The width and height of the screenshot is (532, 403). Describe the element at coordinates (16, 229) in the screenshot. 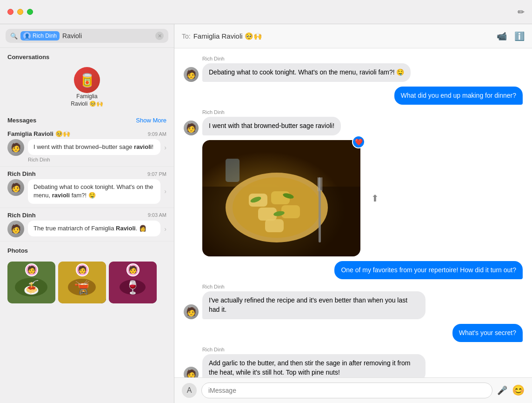

I see `msg-avatar-3: 🧑` at that location.